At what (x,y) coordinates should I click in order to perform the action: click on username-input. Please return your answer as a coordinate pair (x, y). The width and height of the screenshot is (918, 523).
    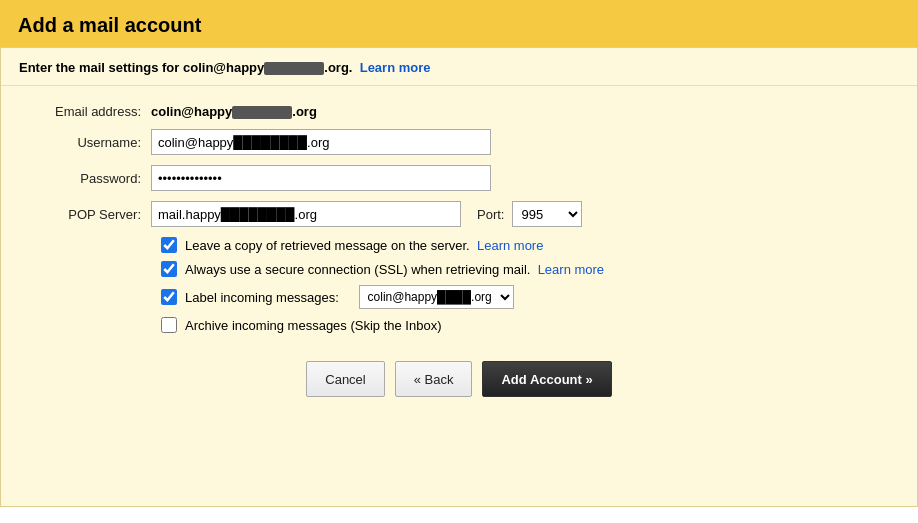
    Looking at the image, I should click on (321, 142).